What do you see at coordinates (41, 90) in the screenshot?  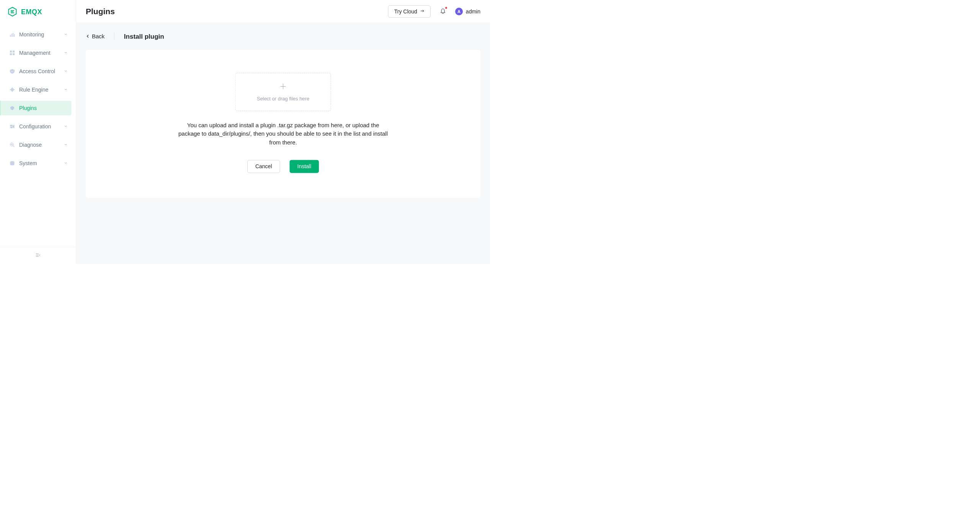 I see `sidebar-item-label: Rule Engine` at bounding box center [41, 90].